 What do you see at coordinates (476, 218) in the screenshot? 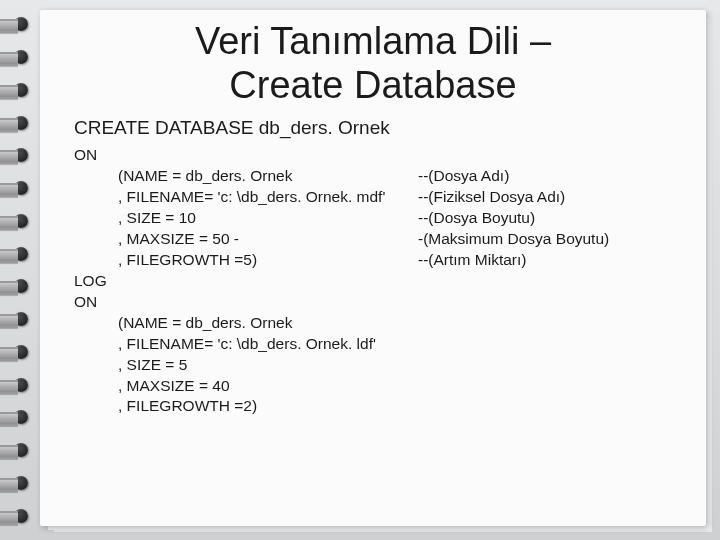
I see `code-comment: --(Dosya Boyutu)` at bounding box center [476, 218].